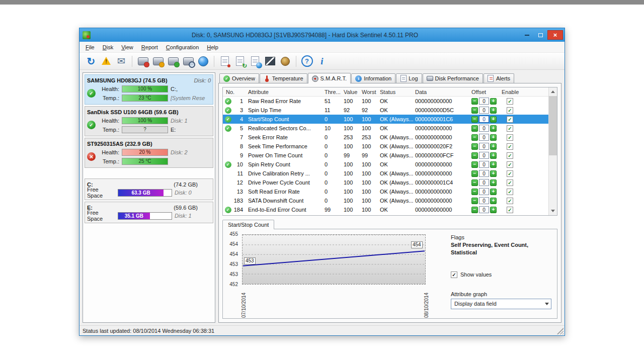  Describe the element at coordinates (385, 164) in the screenshot. I see `smart-attribute-row: 10 Spin Retry Count 0 100 100 OK 0000000…` at that location.